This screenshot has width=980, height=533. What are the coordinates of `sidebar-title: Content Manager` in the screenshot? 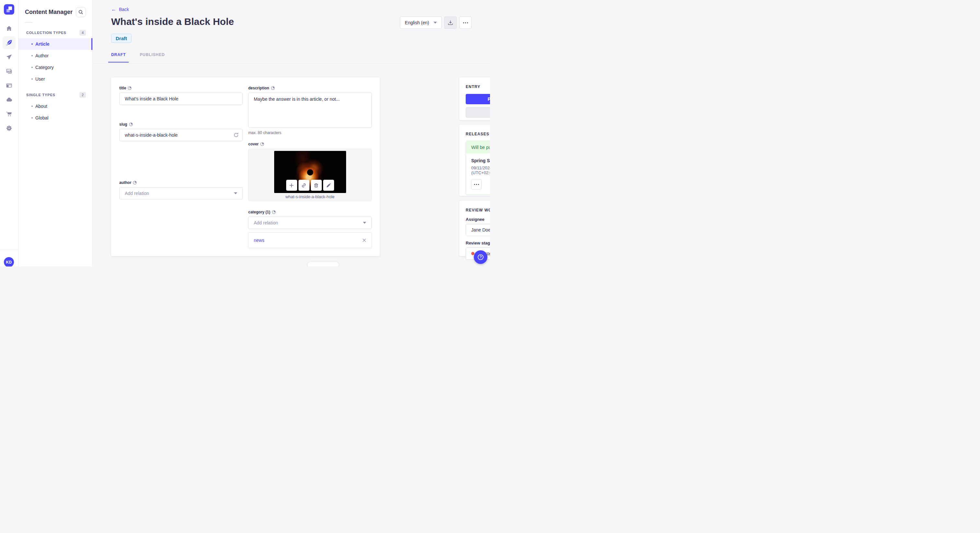 It's located at (49, 12).